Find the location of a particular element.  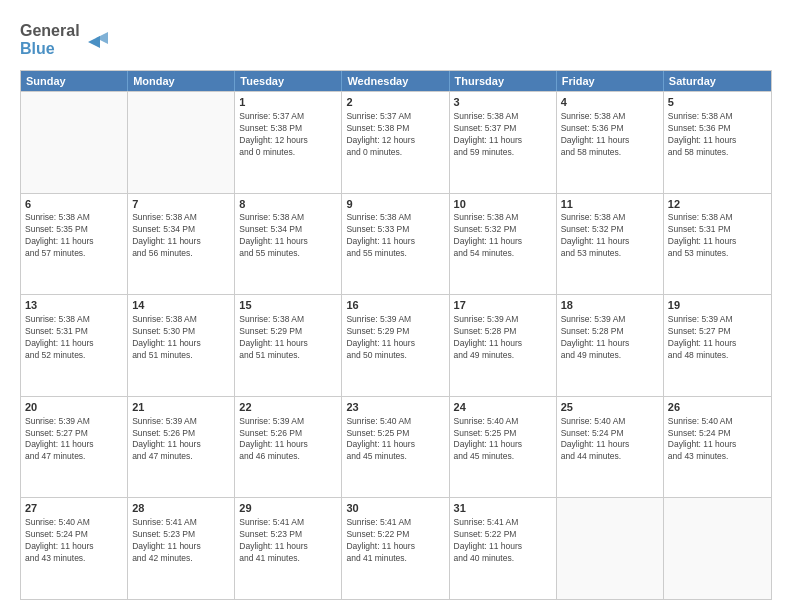

day-number: 5 is located at coordinates (718, 102).